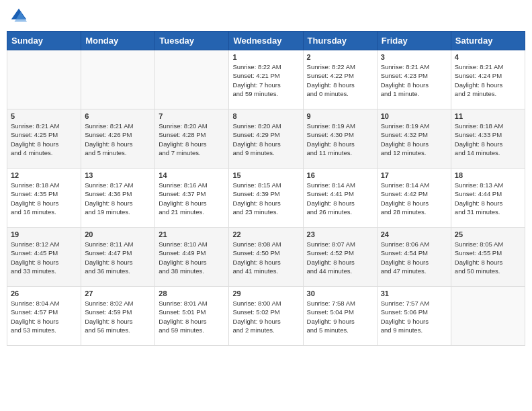  Describe the element at coordinates (118, 198) in the screenshot. I see `calendar-cell: 13Sunrise: 8:17 AMSunset: 4:36 PMDayligh…` at that location.